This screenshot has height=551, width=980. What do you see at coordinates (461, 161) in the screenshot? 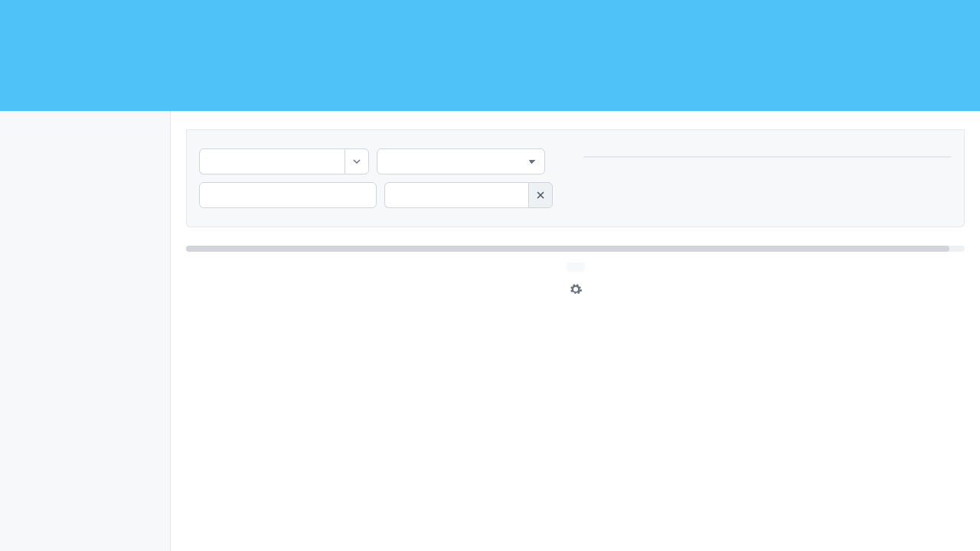
I see `group-filter` at bounding box center [461, 161].